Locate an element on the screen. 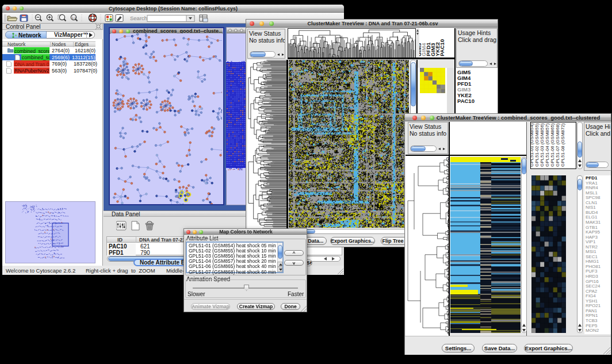 The height and width of the screenshot is (364, 612). svg-text: GPL51-06 (GSM865) is located at coordinates (552, 145).